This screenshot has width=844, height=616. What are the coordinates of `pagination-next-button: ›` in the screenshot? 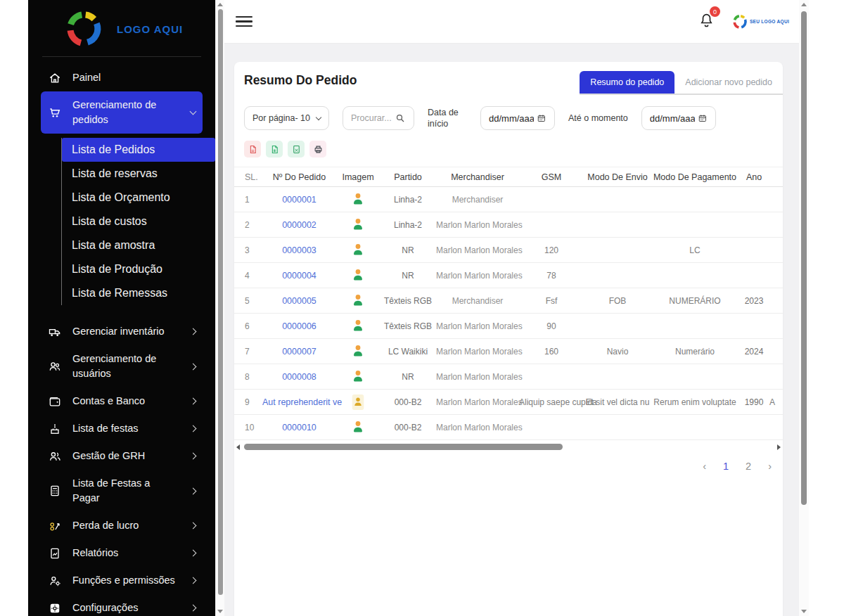 It's located at (769, 466).